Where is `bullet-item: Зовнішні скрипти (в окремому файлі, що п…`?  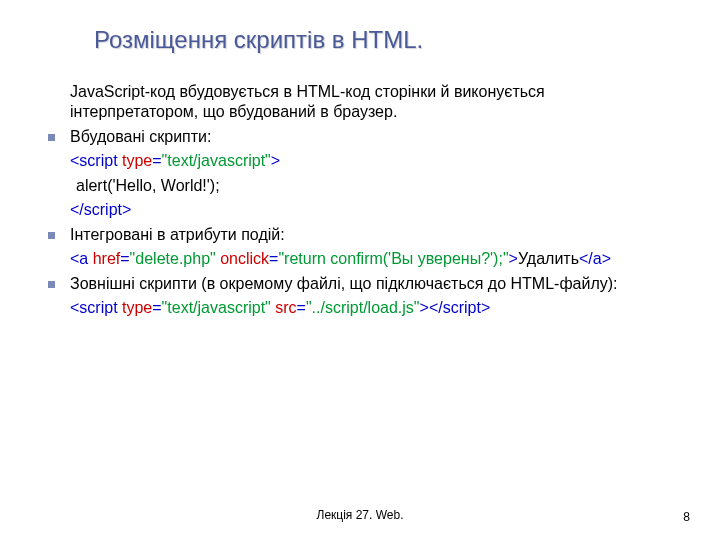 bullet-item: Зовнішні скрипти (в окремому файлі, що п… is located at coordinates (360, 284).